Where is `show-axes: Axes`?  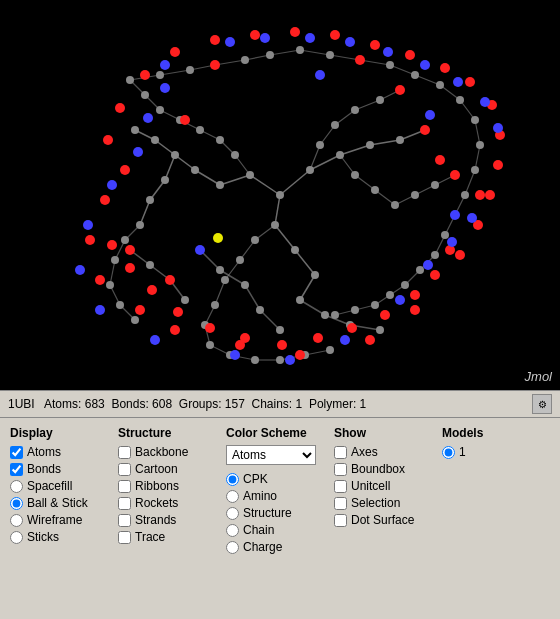
show-axes: Axes is located at coordinates (388, 452).